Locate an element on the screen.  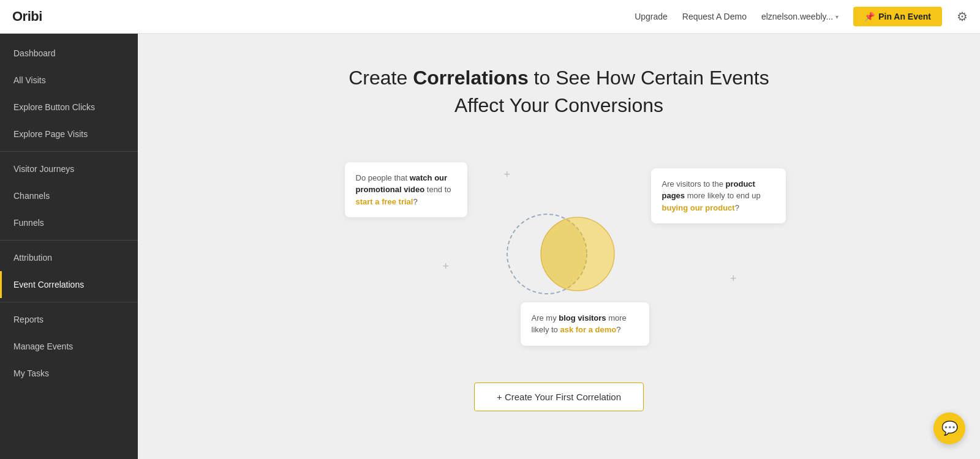
sidebar-item-explore-button-clicks: Explore Button Clicks is located at coordinates (69, 107).